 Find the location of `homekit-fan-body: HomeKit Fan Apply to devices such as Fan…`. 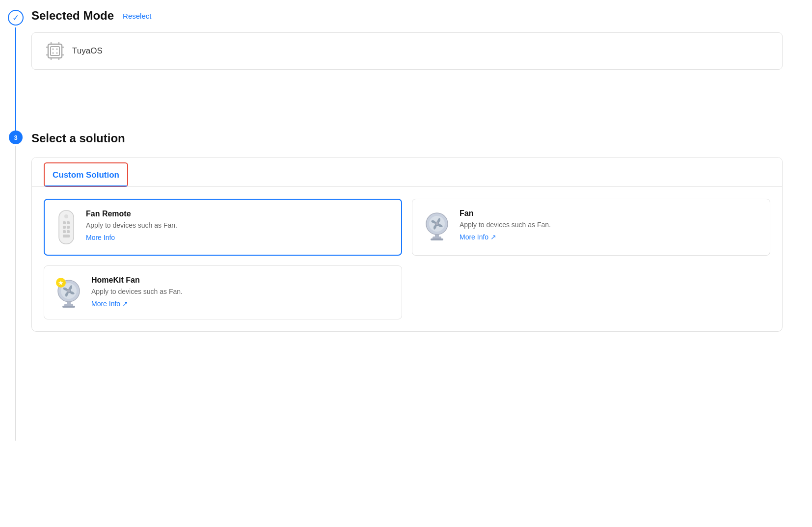

homekit-fan-body: HomeKit Fan Apply to devices such as Fan… is located at coordinates (242, 292).